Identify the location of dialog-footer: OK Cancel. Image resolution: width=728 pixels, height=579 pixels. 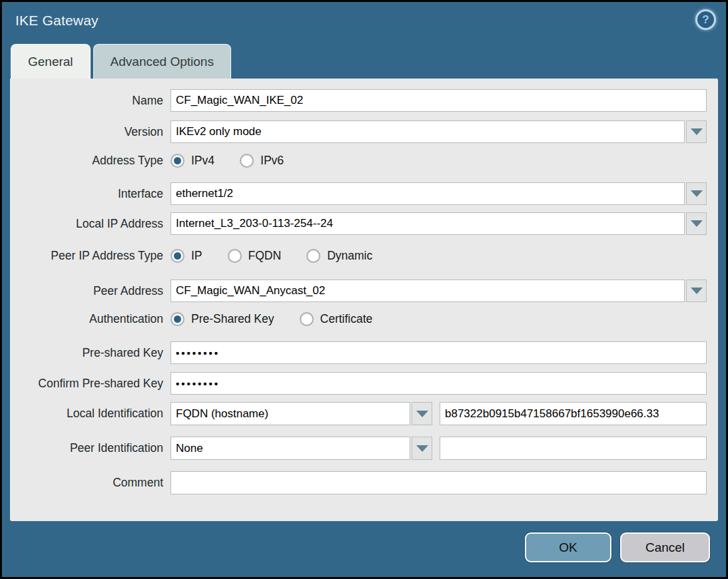
(364, 542).